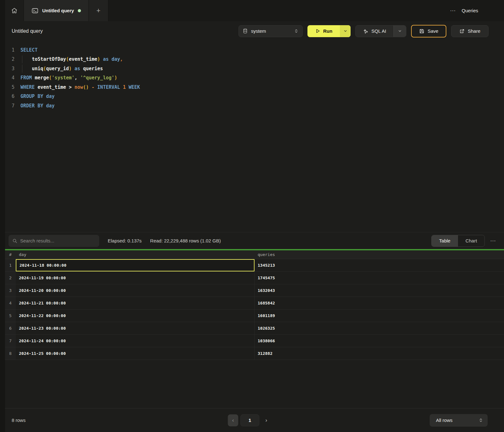 The height and width of the screenshot is (432, 504). Describe the element at coordinates (10, 353) in the screenshot. I see `row-number: 8` at that location.